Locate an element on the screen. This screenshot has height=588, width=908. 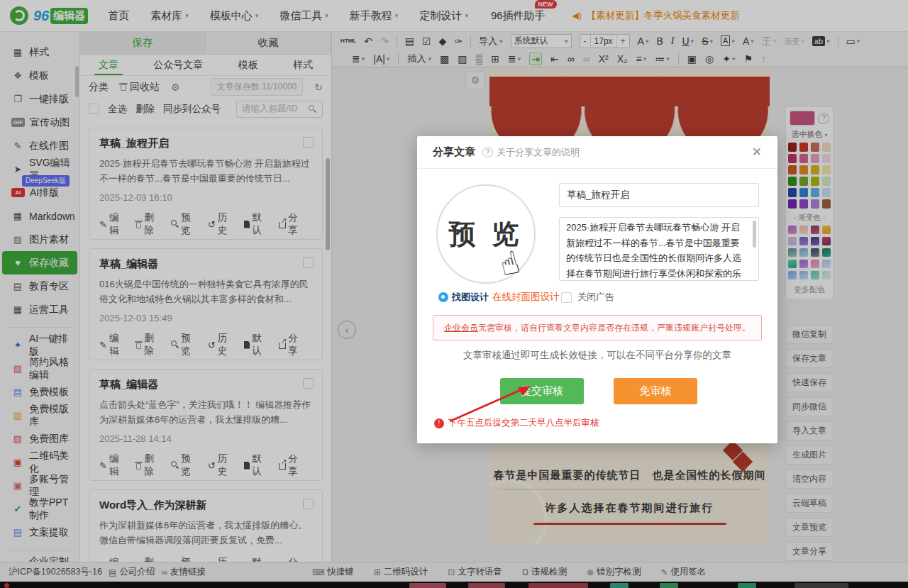
modal-title: 分享文章 is located at coordinates (454, 152).